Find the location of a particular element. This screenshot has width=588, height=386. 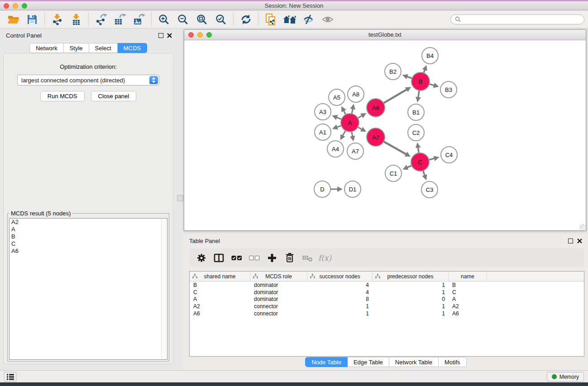

close-window-button is located at coordinates (6, 6).